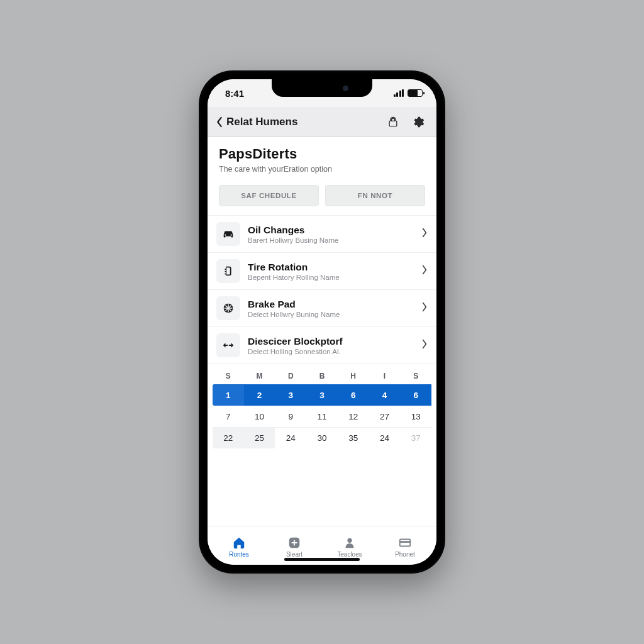 Image resolution: width=644 pixels, height=644 pixels. What do you see at coordinates (405, 547) in the screenshot?
I see `tab-card: Phonet` at bounding box center [405, 547].